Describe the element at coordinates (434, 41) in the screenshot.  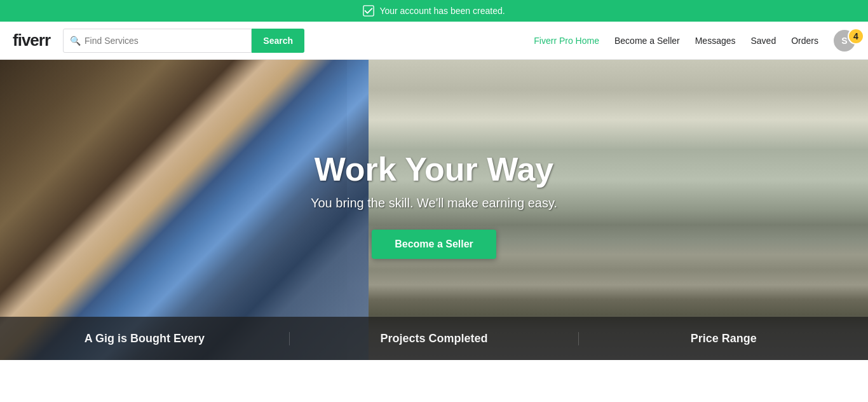
I see `header: fiverr 🔍 Search Fiverr Pro Home Become a…` at that location.